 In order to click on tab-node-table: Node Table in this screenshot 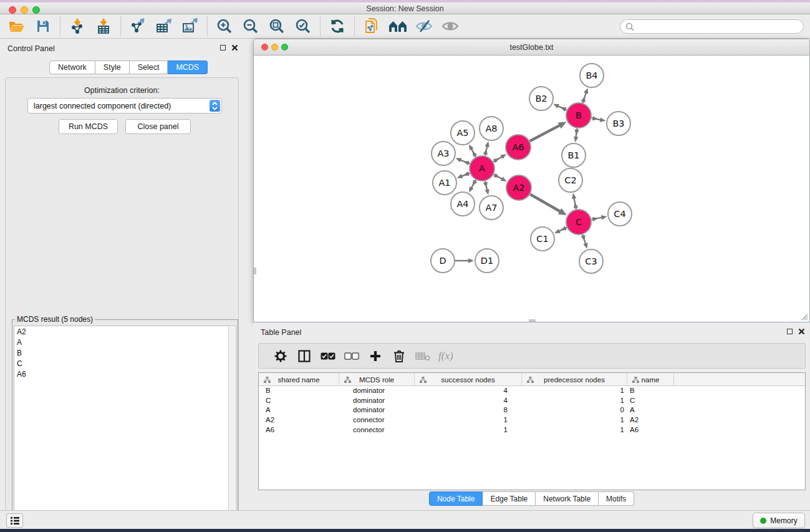, I will do `click(456, 499)`.